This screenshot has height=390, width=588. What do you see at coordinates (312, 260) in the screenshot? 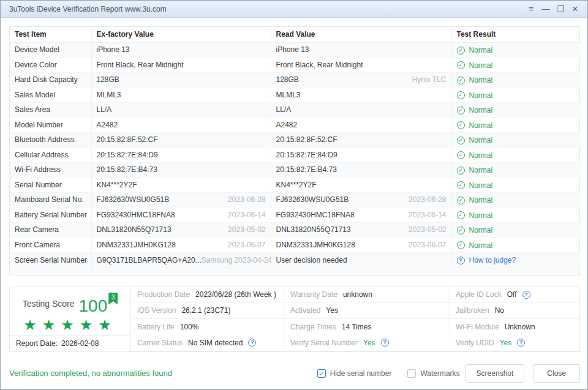
I see `read-value: User decision needed` at bounding box center [312, 260].